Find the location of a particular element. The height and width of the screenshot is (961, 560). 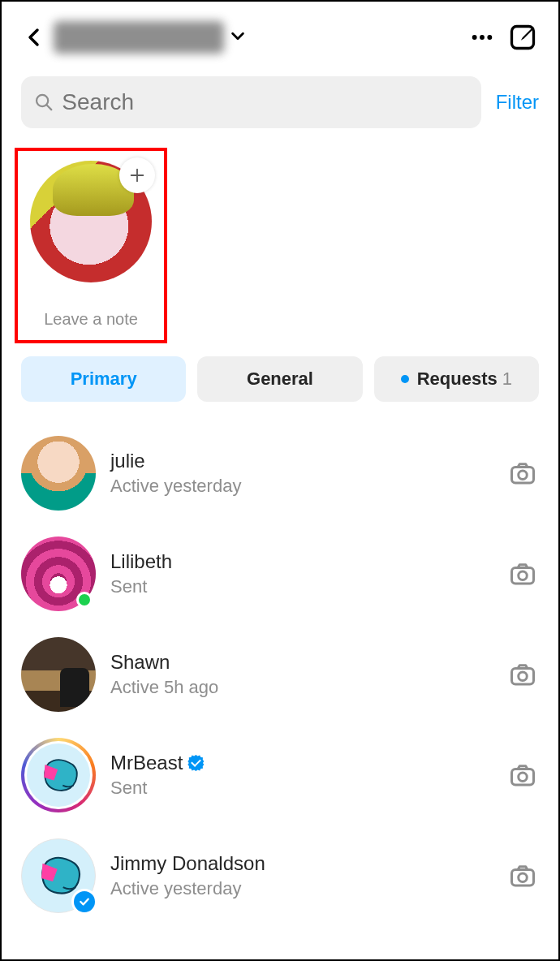

tab-primary: Primary is located at coordinates (104, 379).